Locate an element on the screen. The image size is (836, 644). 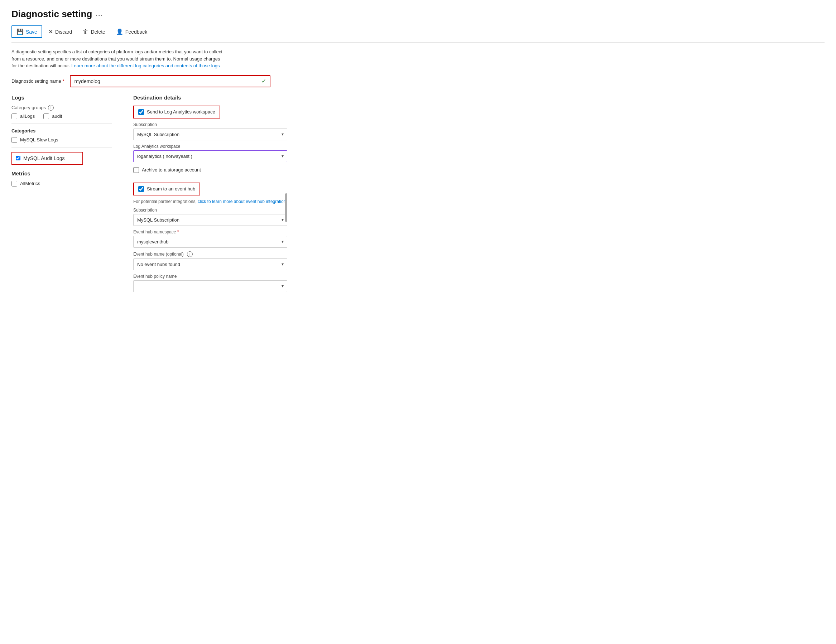
setting-name-label: Diagnostic setting name * is located at coordinates (38, 81).